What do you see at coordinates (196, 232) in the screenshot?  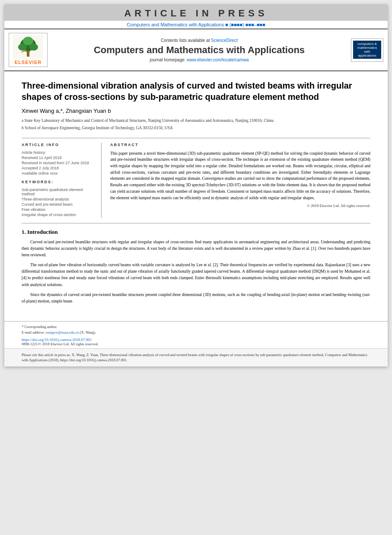 I see `introduction-title: 1. Introduction` at bounding box center [196, 232].